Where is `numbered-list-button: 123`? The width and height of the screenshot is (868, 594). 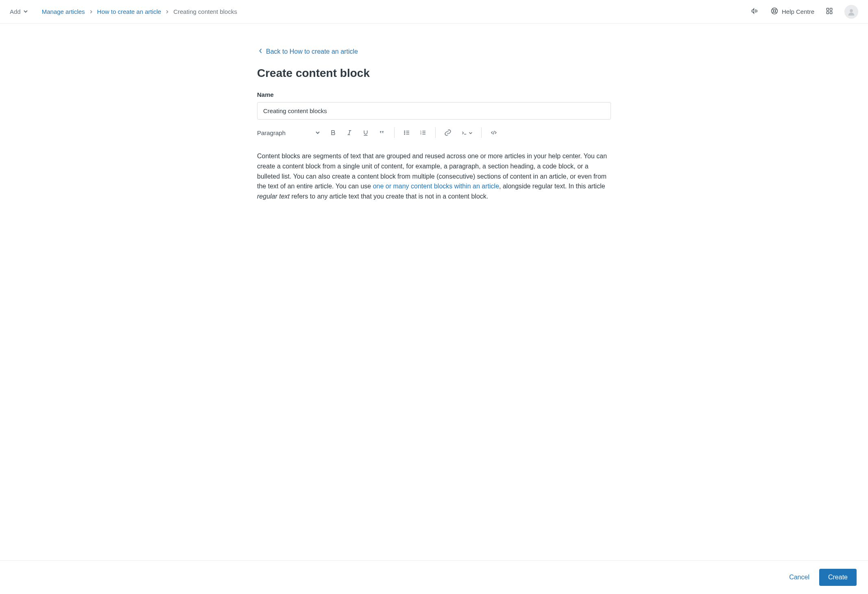 numbered-list-button: 123 is located at coordinates (423, 133).